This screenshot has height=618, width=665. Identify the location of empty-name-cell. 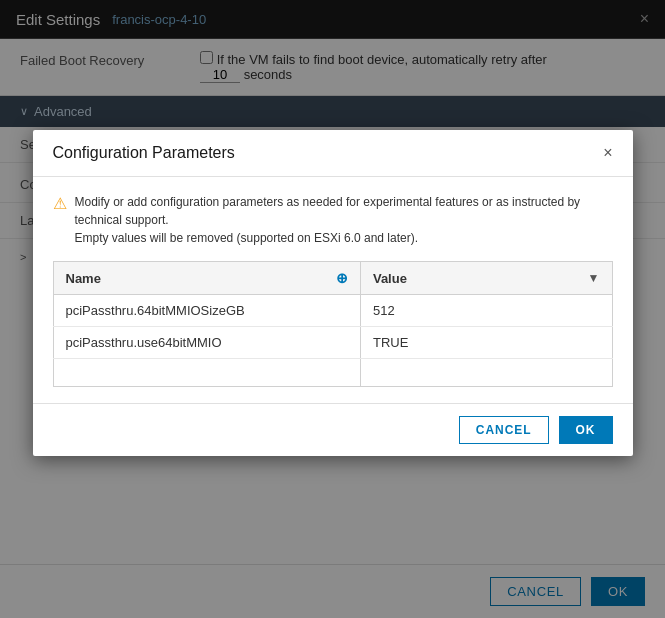
(206, 373).